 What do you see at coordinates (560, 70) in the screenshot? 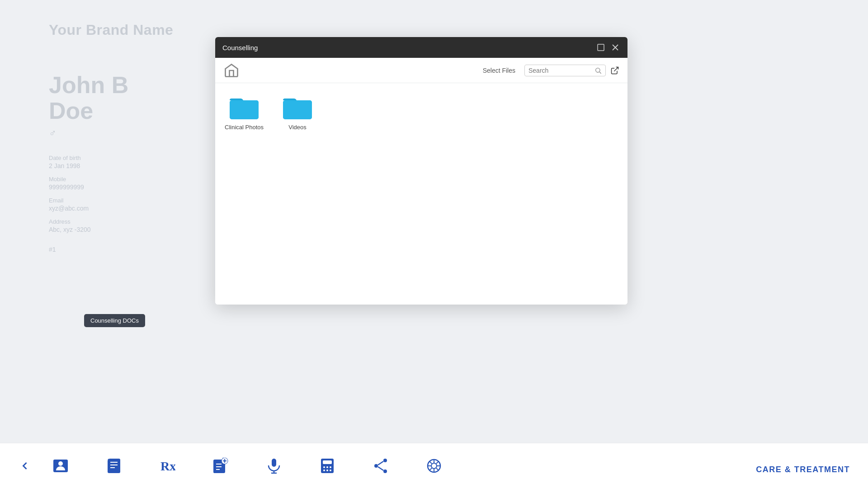
I see `search-input` at bounding box center [560, 70].